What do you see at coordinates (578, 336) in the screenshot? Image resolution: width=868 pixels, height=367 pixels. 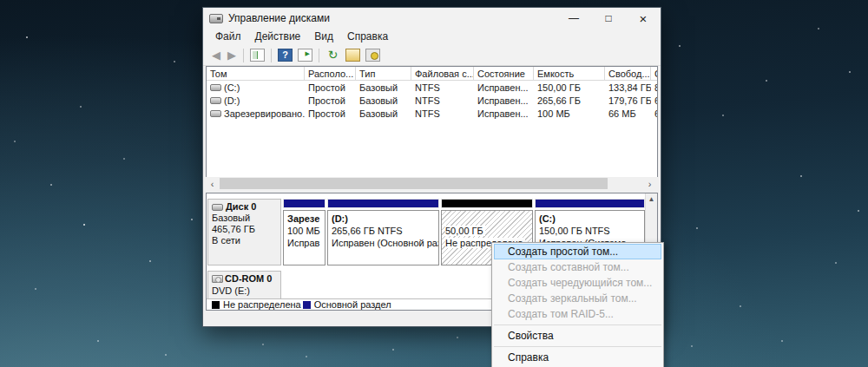 I see `menu-item-properties: Свойства` at bounding box center [578, 336].